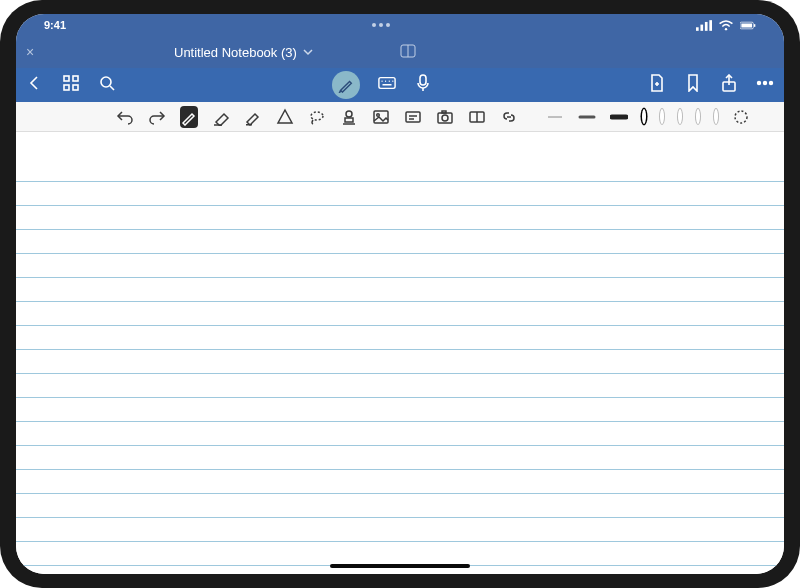 Image resolution: width=800 pixels, height=588 pixels. Describe the element at coordinates (726, 26) in the screenshot. I see `wifi-icon` at that location.